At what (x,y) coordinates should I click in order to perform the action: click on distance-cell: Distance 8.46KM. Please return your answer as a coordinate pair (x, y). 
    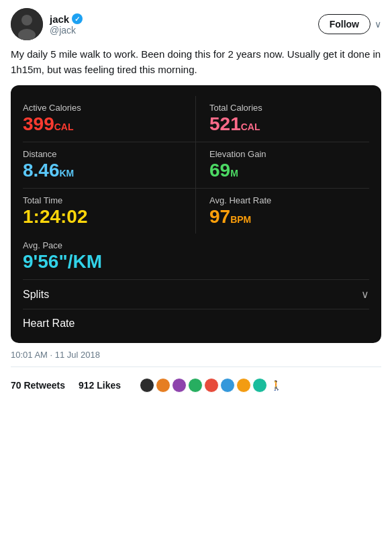
    Looking at the image, I should click on (109, 165).